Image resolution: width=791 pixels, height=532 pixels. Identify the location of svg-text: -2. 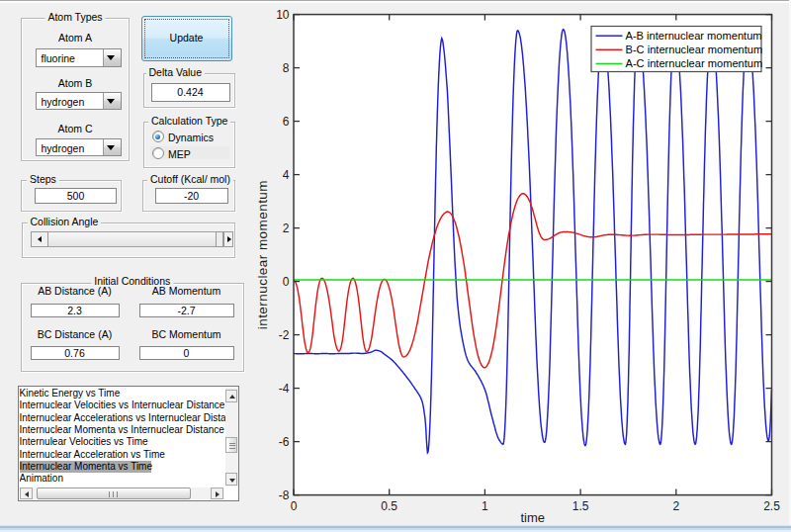
(285, 335).